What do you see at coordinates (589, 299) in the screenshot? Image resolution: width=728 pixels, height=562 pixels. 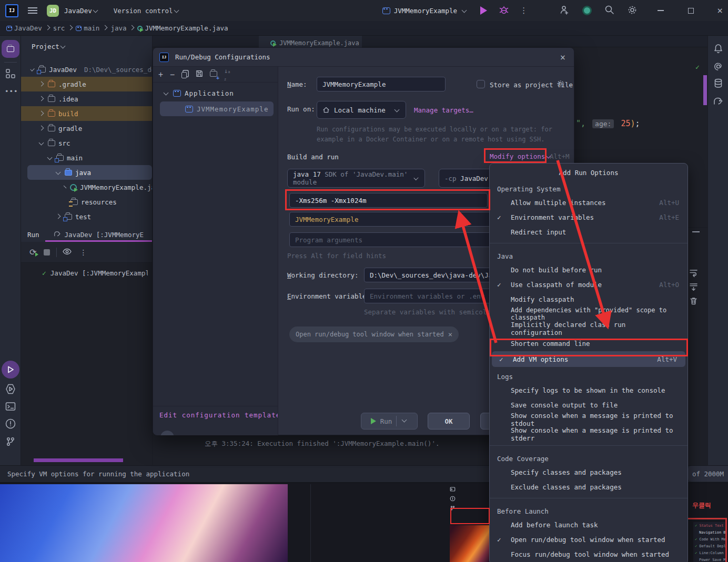 I see `menu-item-modify-classpath: Modify classpath` at bounding box center [589, 299].